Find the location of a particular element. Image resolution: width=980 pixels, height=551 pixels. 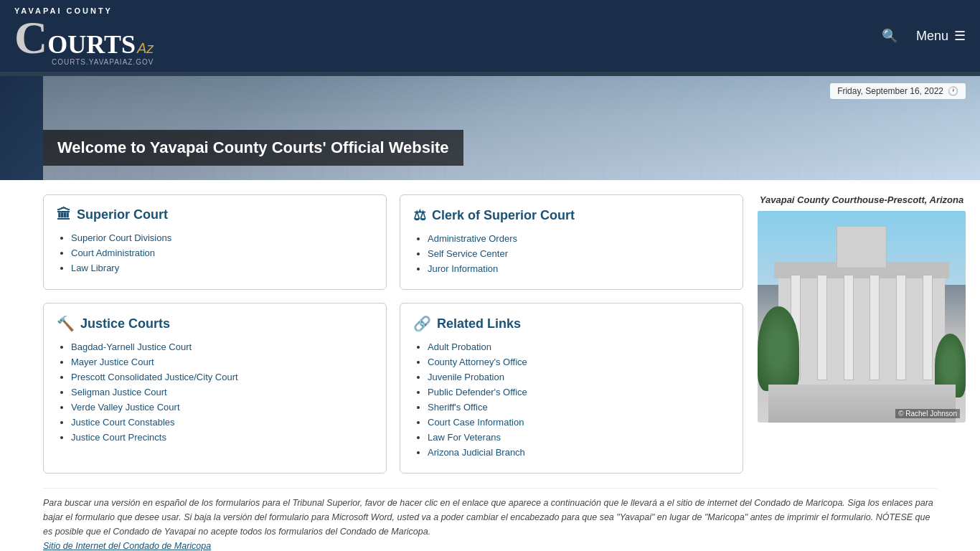

law-for-veterans-link: Law For Veterans is located at coordinates (464, 438).